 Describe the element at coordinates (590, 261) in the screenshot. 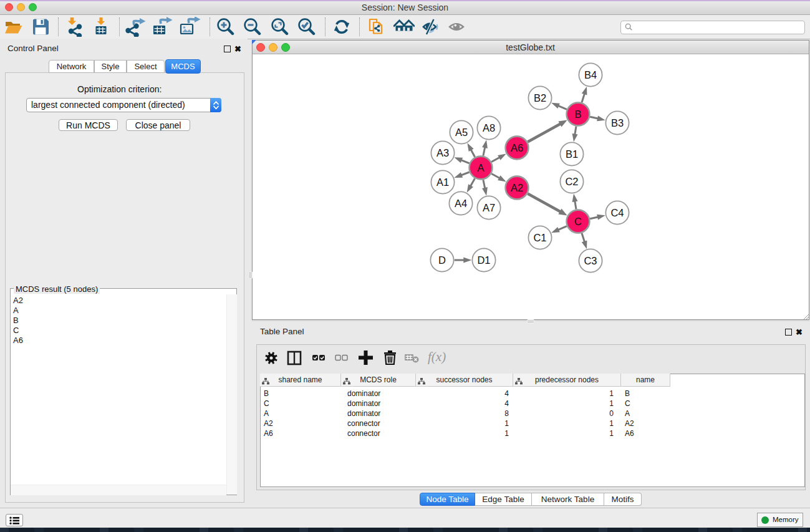

I see `svg-text: C3` at that location.